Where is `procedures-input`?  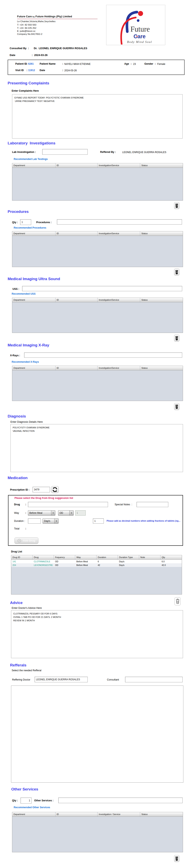 procedures-input is located at coordinates (119, 222).